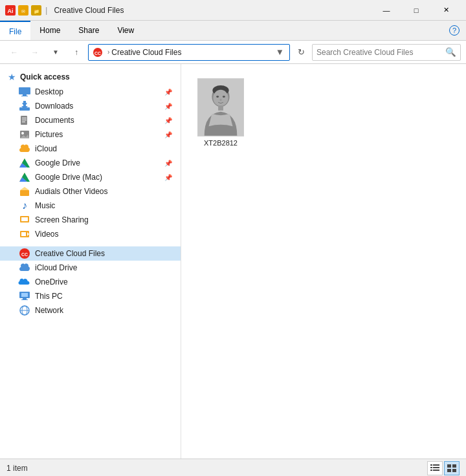 The height and width of the screenshot is (476, 466). I want to click on icloud-drive-icon, so click(25, 268).